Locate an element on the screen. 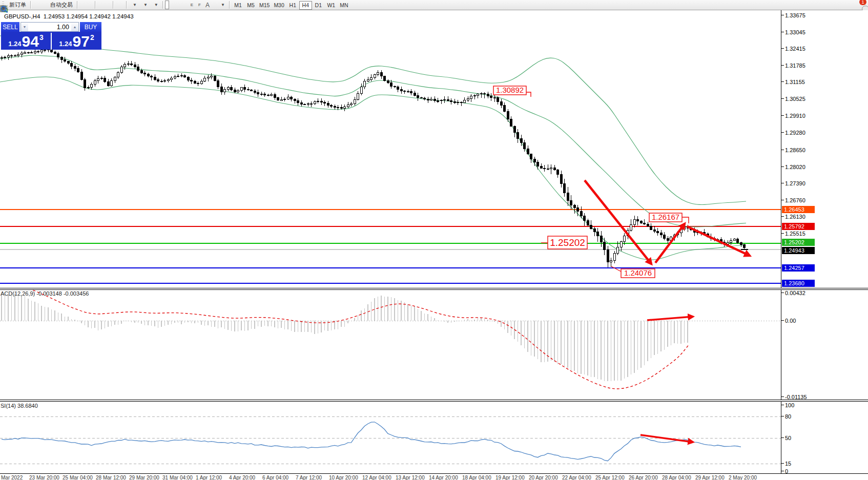 Image resolution: width=868 pixels, height=480 pixels. timeframe-button-M30: M30 is located at coordinates (279, 5).